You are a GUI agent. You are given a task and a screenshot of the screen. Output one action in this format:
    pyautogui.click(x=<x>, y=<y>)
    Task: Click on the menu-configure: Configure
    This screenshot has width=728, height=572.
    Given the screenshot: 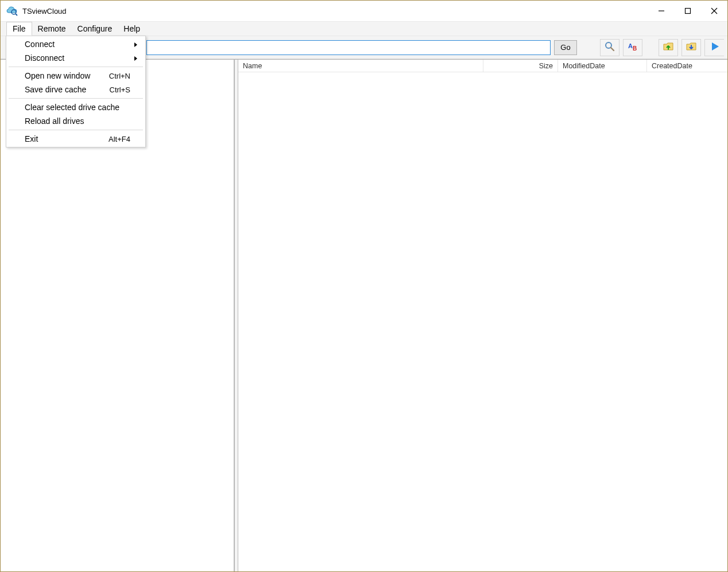 What is the action you would take?
    pyautogui.click(x=95, y=29)
    